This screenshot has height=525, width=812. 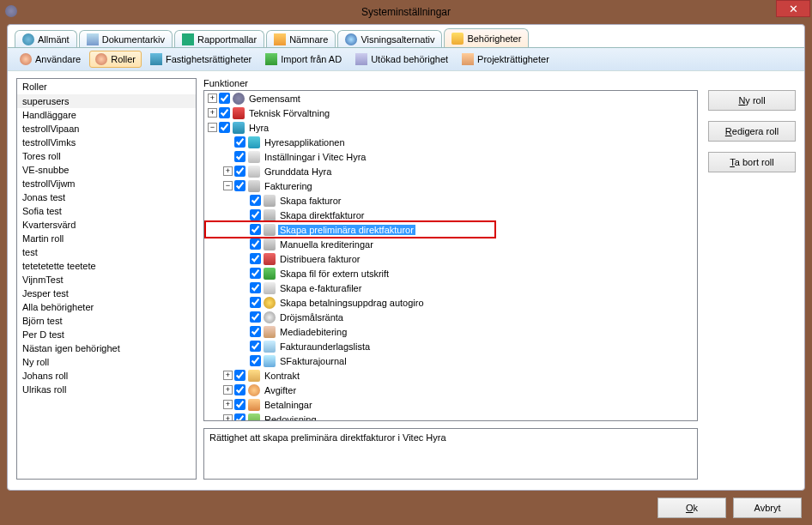 I want to click on role-row: Björn test, so click(x=106, y=321).